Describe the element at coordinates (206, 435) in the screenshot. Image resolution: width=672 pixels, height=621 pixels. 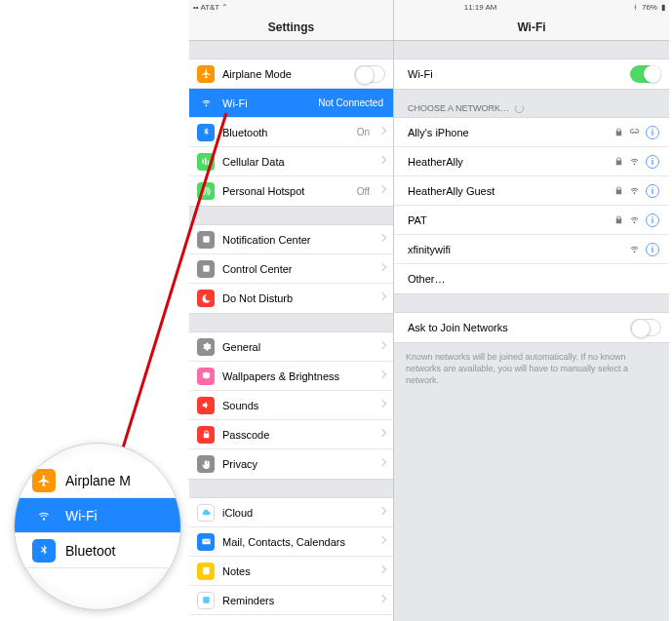
I see `passcode-icon` at that location.